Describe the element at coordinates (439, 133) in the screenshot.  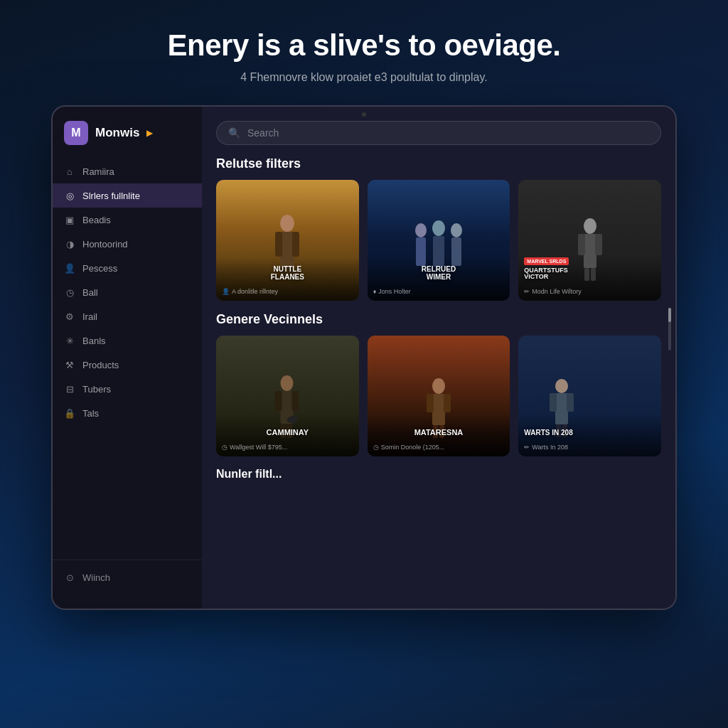
I see `search-bar: 🔍 Search` at that location.